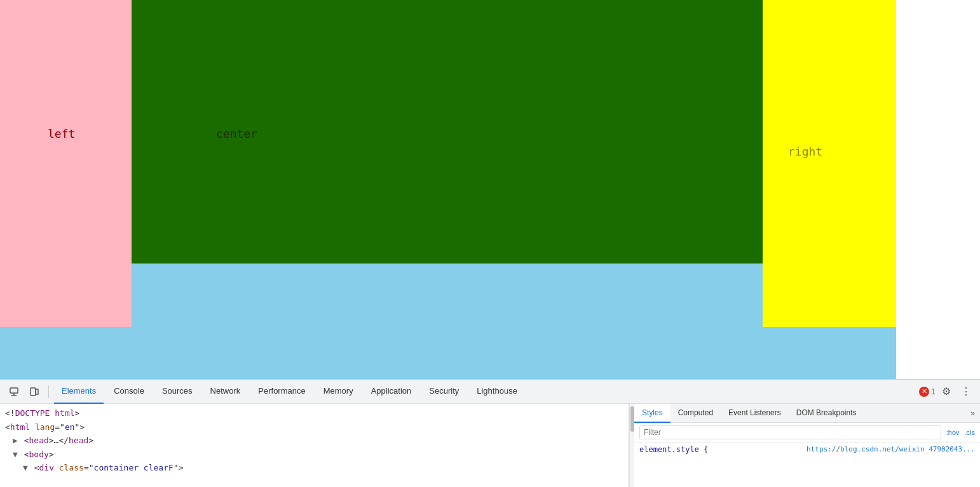  What do you see at coordinates (970, 432) in the screenshot?
I see `cls-button: .cls` at bounding box center [970, 432].